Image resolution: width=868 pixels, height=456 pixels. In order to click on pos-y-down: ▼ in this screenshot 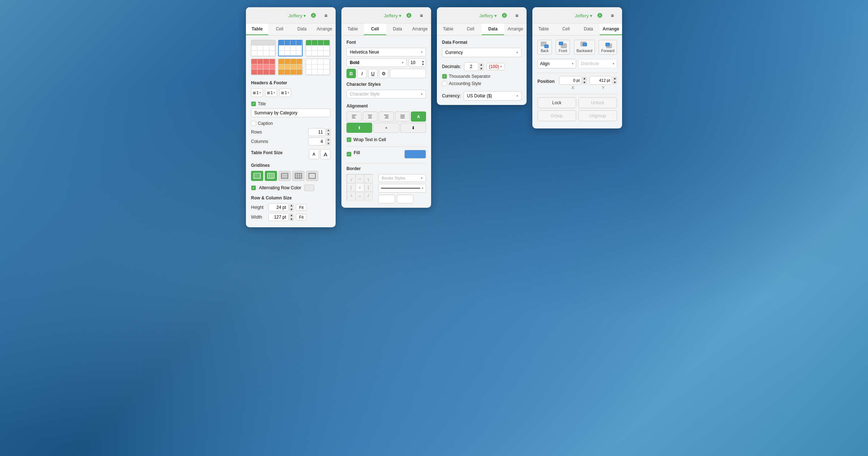, I will do `click(615, 83)`.